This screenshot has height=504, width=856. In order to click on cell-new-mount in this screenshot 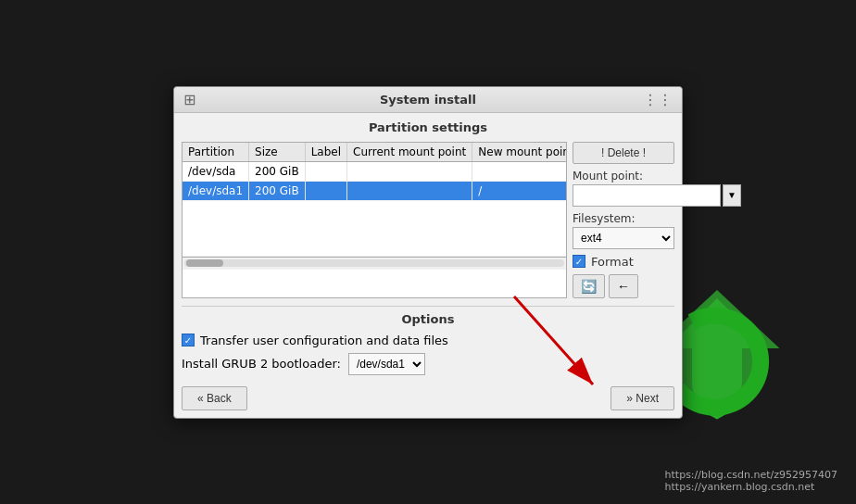, I will do `click(520, 170)`.